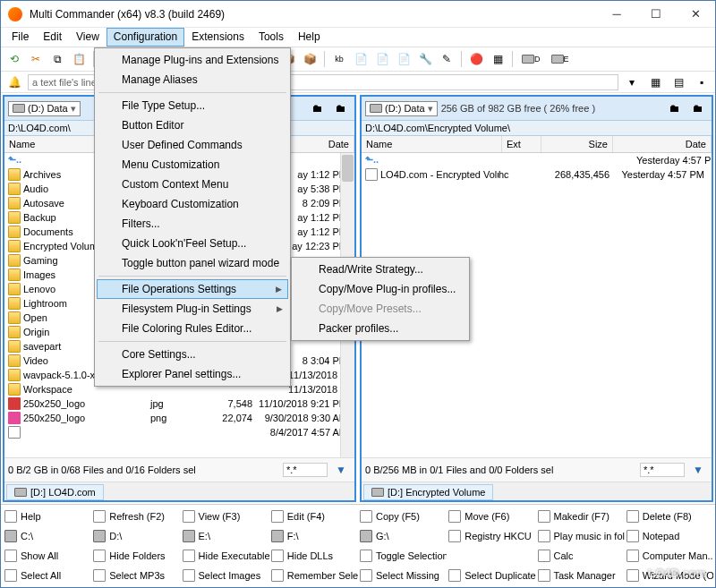 The width and height of the screenshot is (716, 588). What do you see at coordinates (313, 536) in the screenshot?
I see `panel-btn-f: F:\` at bounding box center [313, 536].